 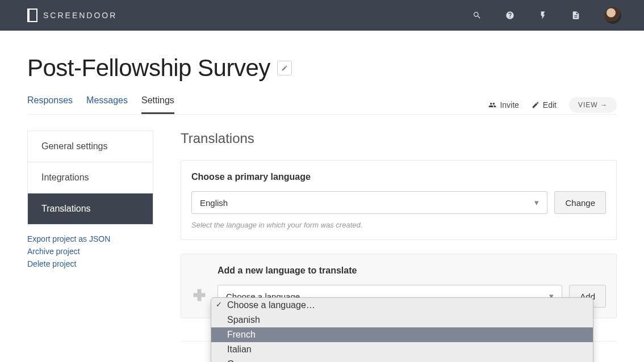 I want to click on language-dropdown: Choose a language… Spanish French Italia…, so click(x=402, y=330).